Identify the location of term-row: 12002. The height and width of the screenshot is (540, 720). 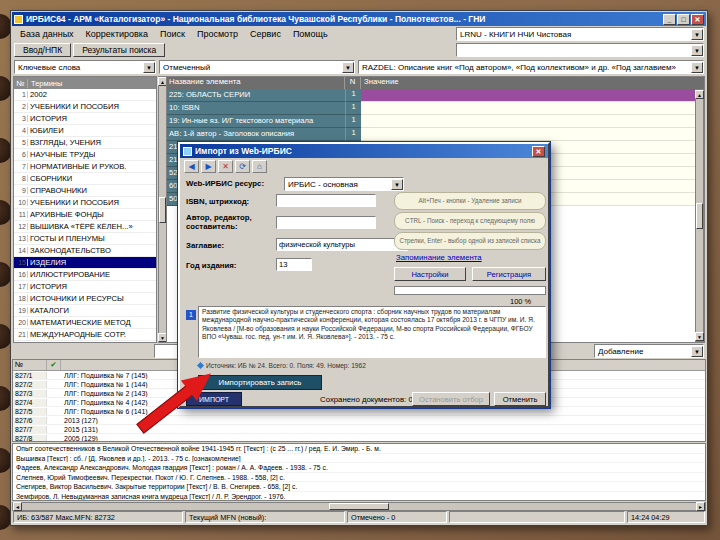
(85, 95).